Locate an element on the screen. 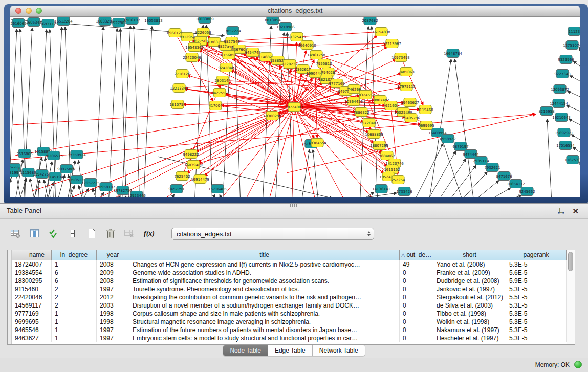 Image resolution: width=588 pixels, height=372 pixels. tab-node-table: Node Table is located at coordinates (246, 351).